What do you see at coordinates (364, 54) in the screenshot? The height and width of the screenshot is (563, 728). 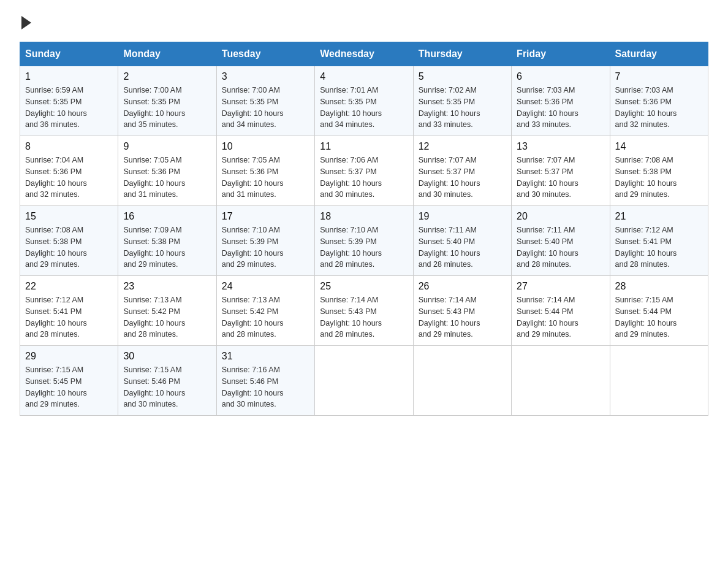 I see `weekday-header-wednesday: Wednesday` at bounding box center [364, 54].